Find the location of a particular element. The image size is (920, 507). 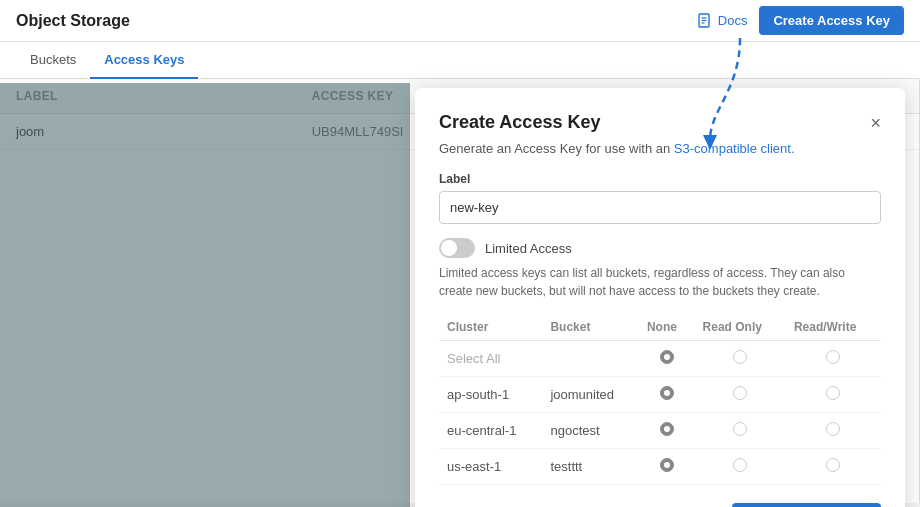

limited-access-description: Limited access keys can list all buckets… is located at coordinates (660, 282).